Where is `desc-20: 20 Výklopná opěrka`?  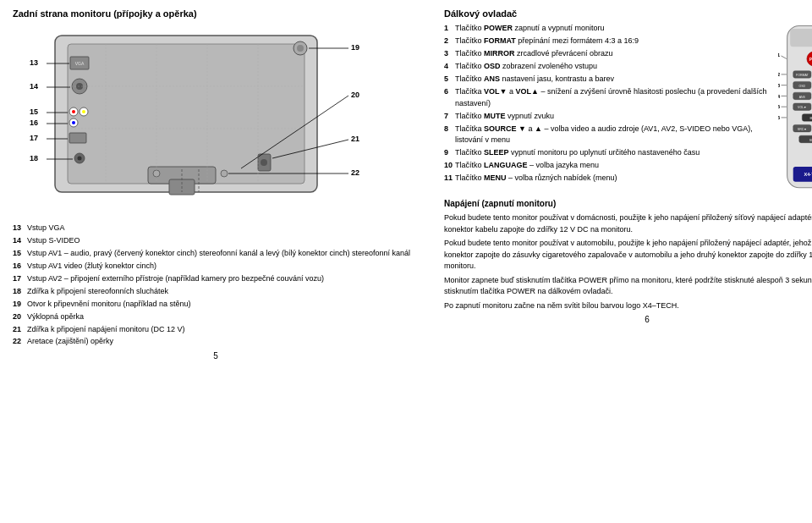 desc-20: 20 Výklopná opěrka is located at coordinates (216, 317).